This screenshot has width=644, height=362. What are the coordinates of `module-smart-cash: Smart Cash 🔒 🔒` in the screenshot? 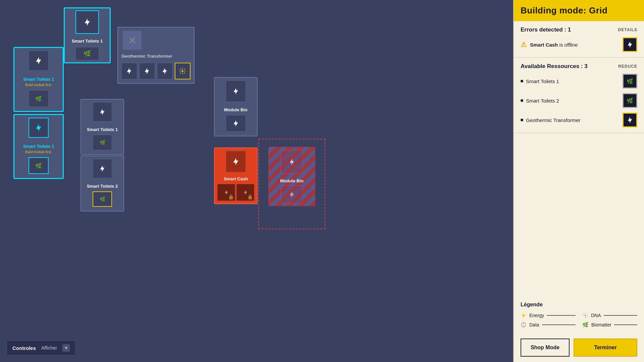 It's located at (236, 176).